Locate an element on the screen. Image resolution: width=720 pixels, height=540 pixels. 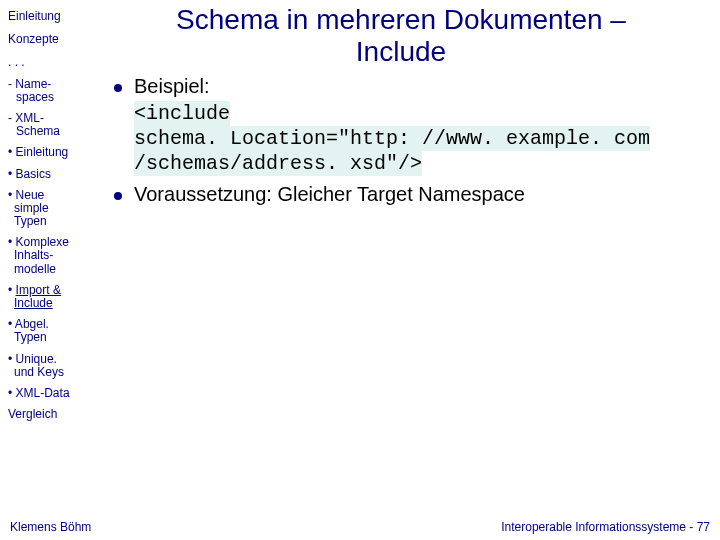
sidebar-item-label: • Unique. is located at coordinates (49, 360).